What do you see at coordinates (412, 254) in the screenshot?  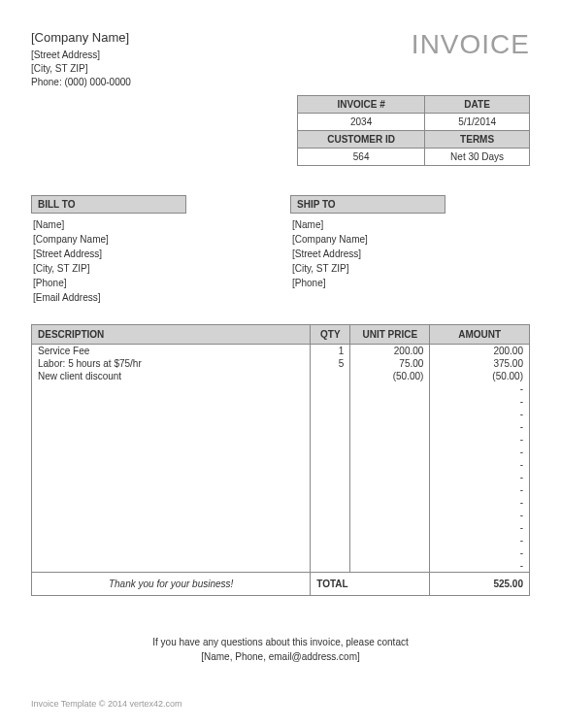 I see `ship-to-line: [Street Address]` at bounding box center [412, 254].